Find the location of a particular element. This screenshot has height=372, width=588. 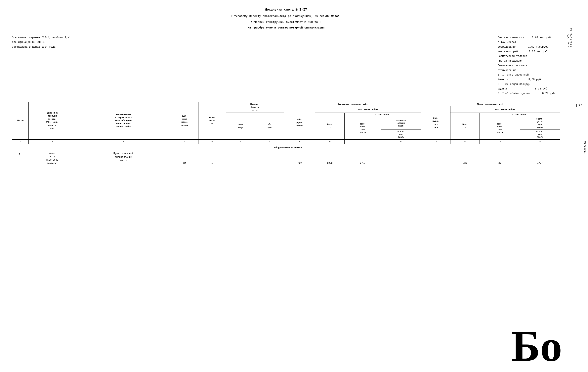

th-pm-exp: экс-плу-атациимашин is located at coordinates (401, 123).